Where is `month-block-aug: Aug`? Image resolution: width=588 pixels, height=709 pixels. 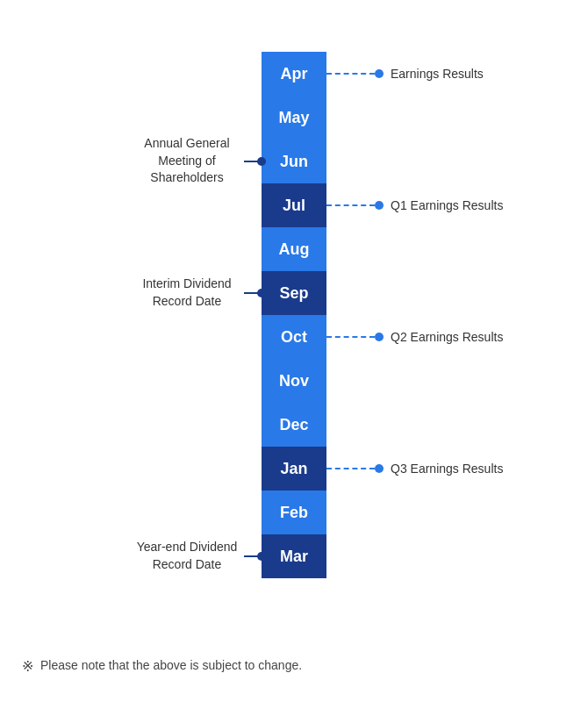
month-block-aug: Aug is located at coordinates (294, 249).